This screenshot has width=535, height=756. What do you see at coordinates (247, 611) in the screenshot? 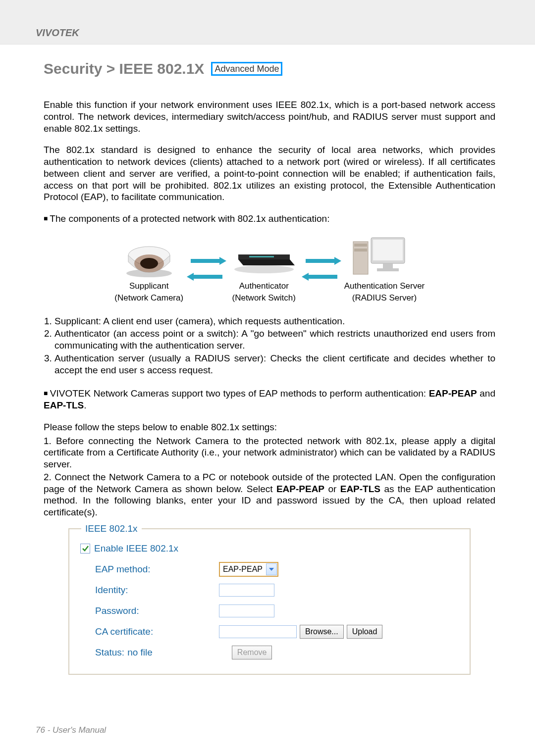
I see `password-input` at bounding box center [247, 611].